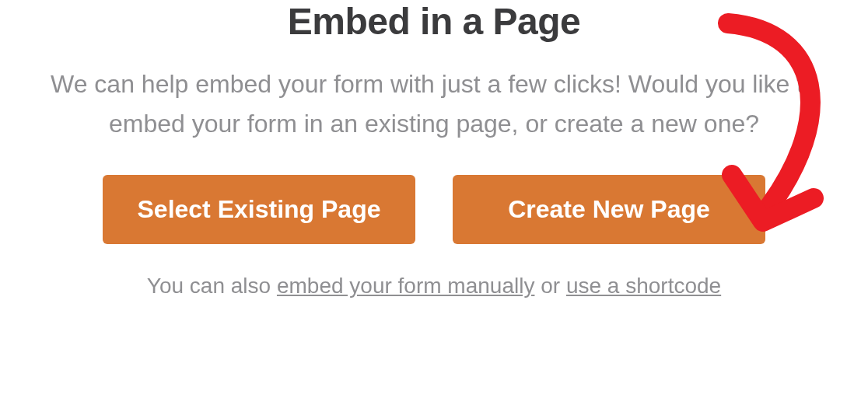 Image resolution: width=868 pixels, height=405 pixels. Describe the element at coordinates (406, 286) in the screenshot. I see `embed-manually-link: embed your form manually` at that location.